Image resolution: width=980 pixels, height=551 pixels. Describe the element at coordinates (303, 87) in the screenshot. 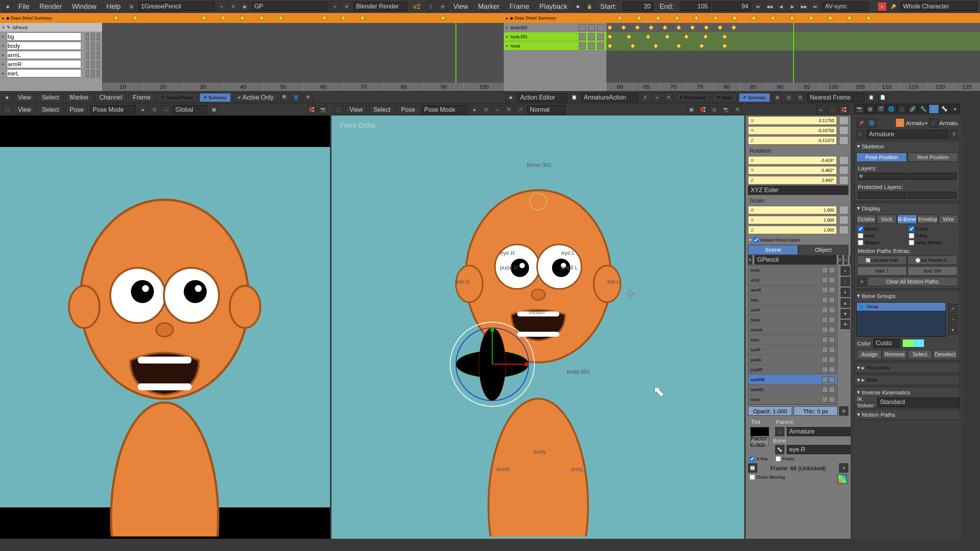

I see `frame-ruler: 1020 3040 5060 7080 90100` at that location.